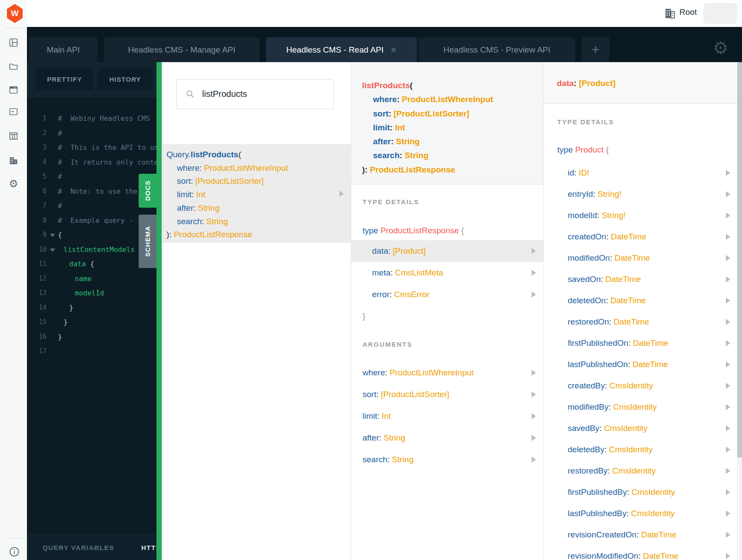 The height and width of the screenshot is (560, 742). Describe the element at coordinates (78, 547) in the screenshot. I see `query-variables-tab: QUERY VARIABLES` at that location.